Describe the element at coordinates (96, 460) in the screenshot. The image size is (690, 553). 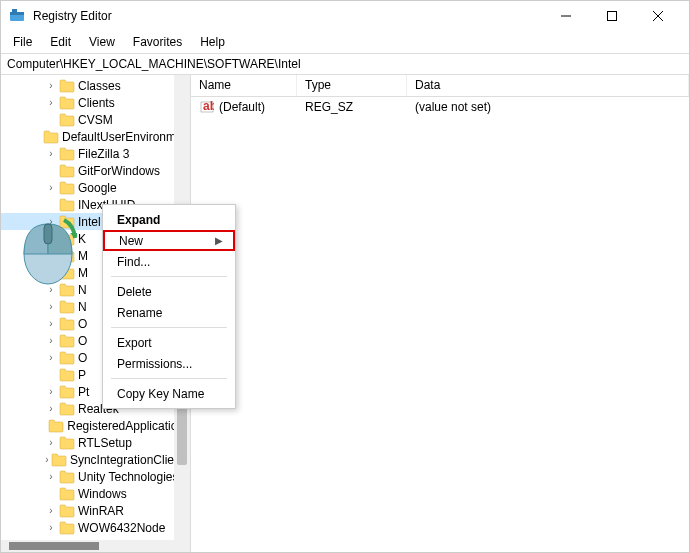
I see `tree-item: ›SyncIntegrationClients` at that location.